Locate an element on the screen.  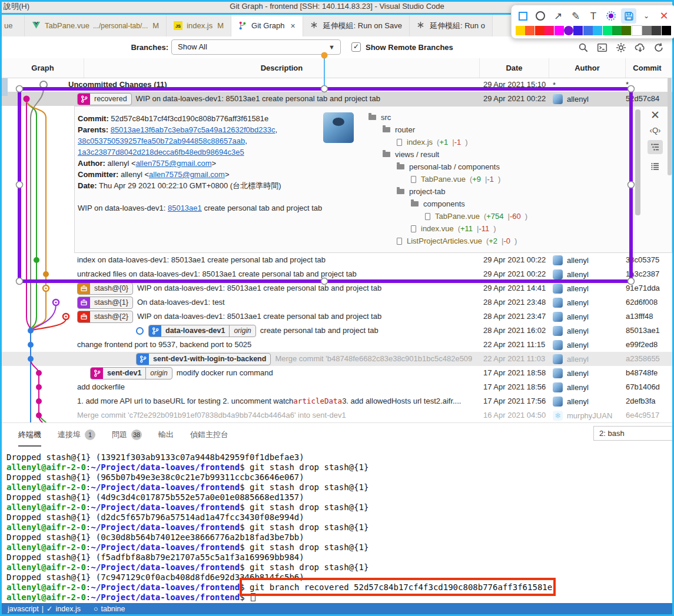
table-row: stash@{2}WIP on data-loaves-dev1: 85013a… is located at coordinates (337, 317).